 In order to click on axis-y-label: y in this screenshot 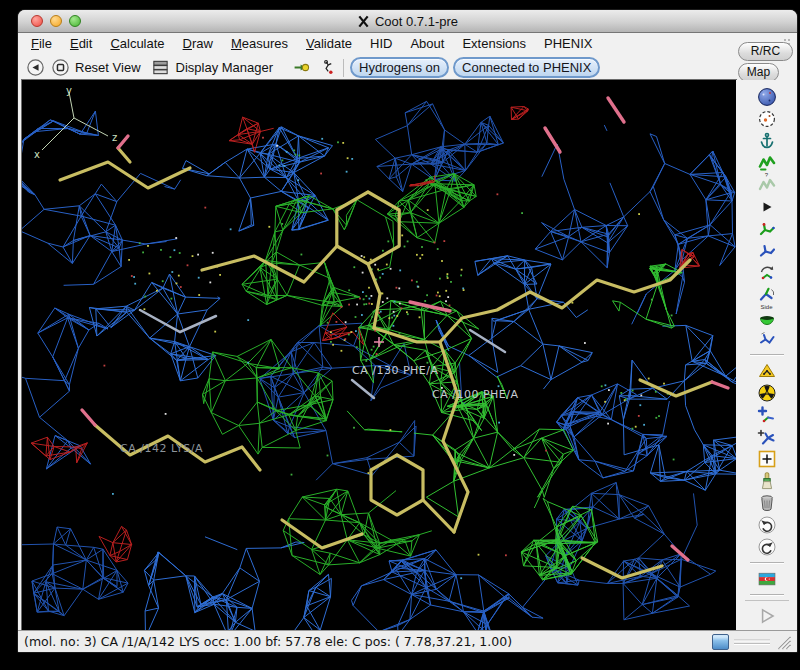, I will do `click(69, 90)`.